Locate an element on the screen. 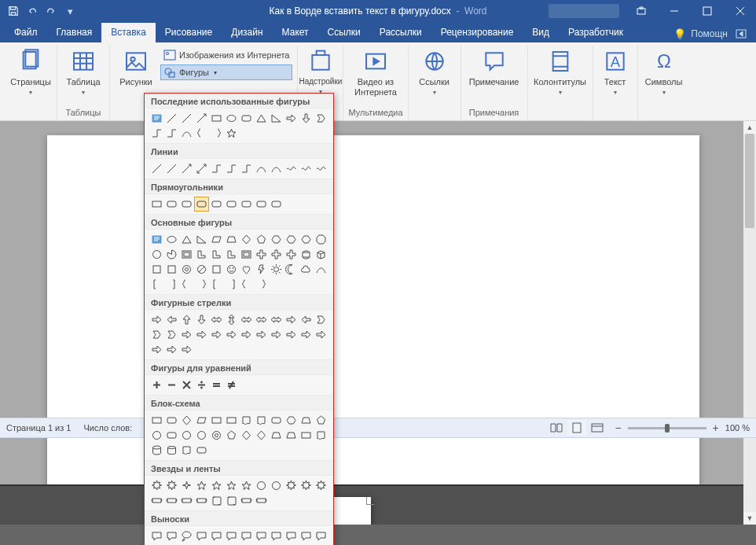 The image size is (756, 545). shape-bolt is located at coordinates (261, 269).